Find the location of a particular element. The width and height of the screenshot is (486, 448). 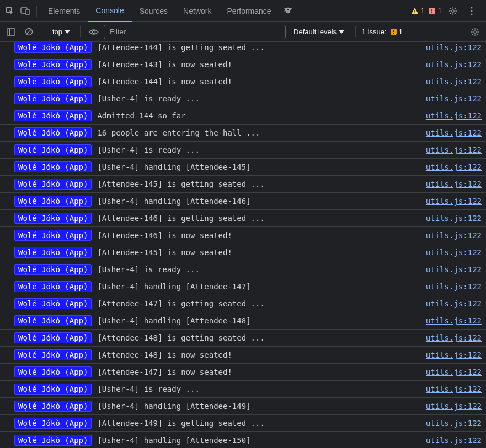

context-selector: top is located at coordinates (61, 32).